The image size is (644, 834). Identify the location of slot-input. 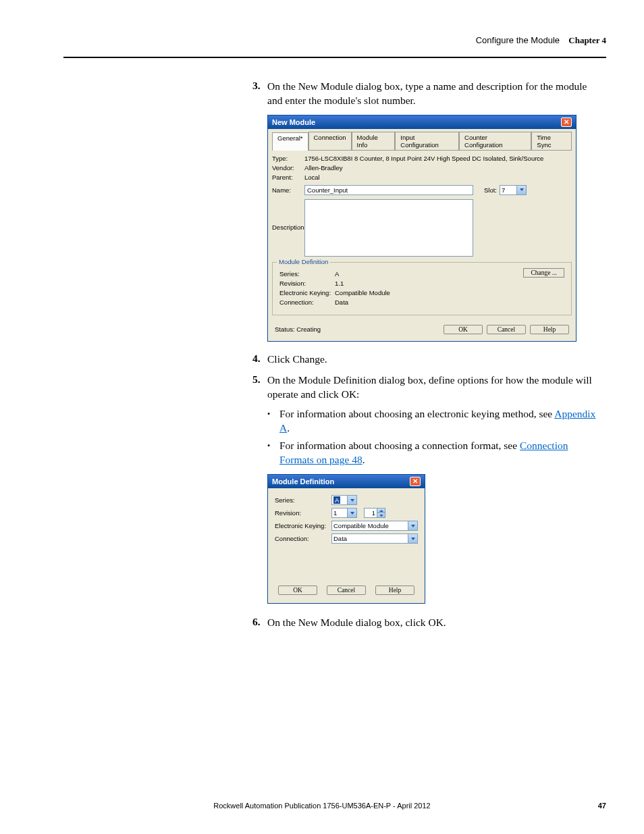
(508, 190).